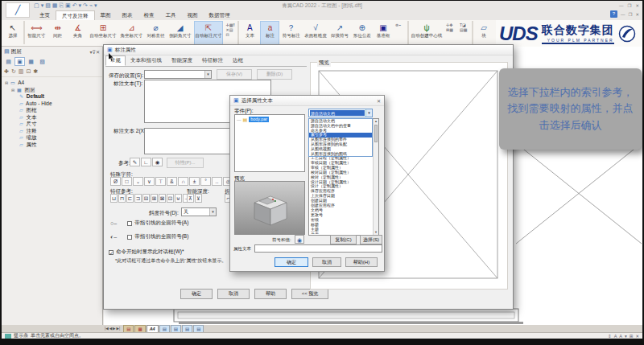 The width and height of the screenshot is (644, 345). I want to click on smart-dimension-button: ⟺ 智能尺寸, so click(37, 33).